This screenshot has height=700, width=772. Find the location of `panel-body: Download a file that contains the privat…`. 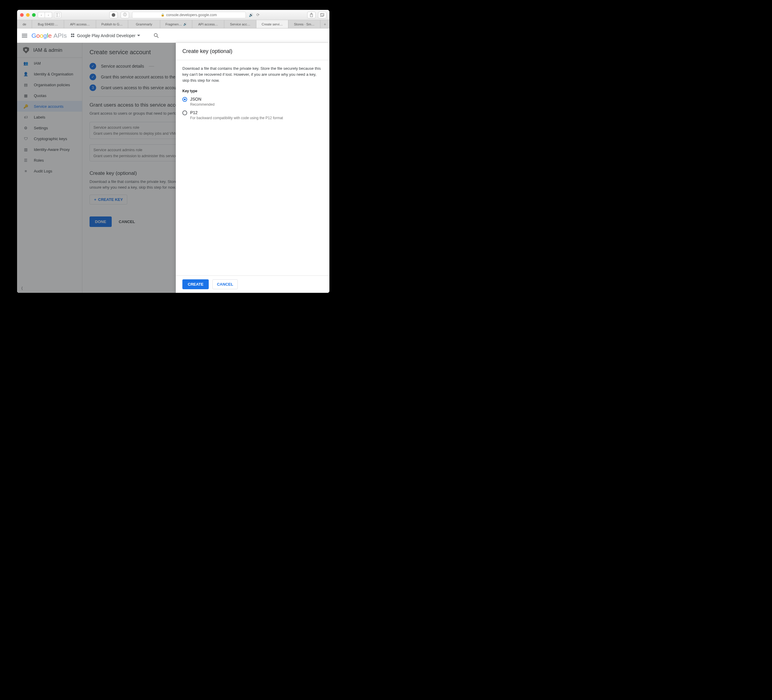

panel-body: Download a file that contains the privat… is located at coordinates (253, 168).